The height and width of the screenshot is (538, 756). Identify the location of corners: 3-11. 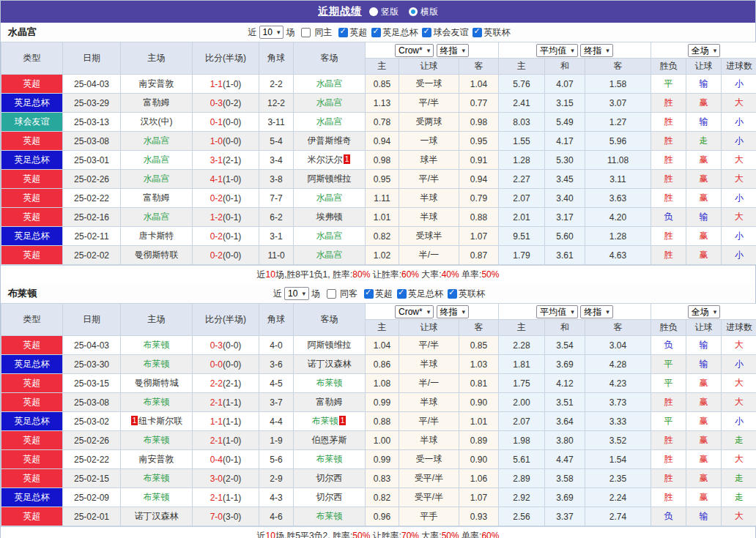
(277, 122).